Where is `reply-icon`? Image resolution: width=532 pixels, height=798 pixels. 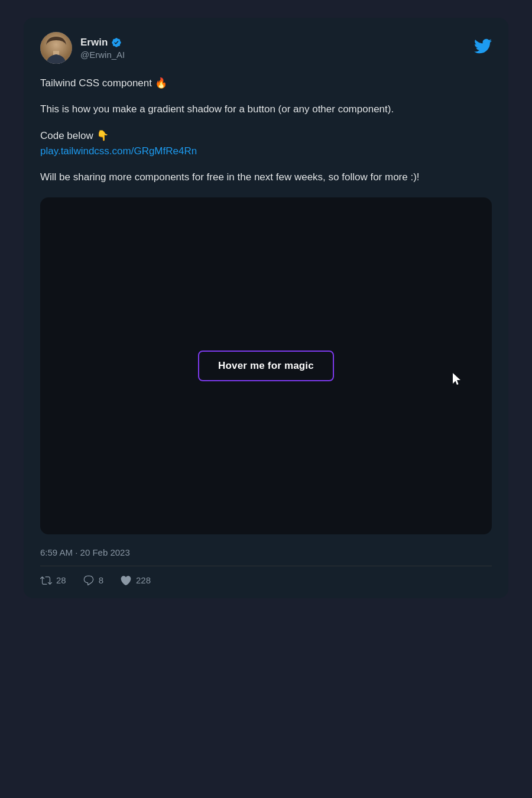 reply-icon is located at coordinates (89, 580).